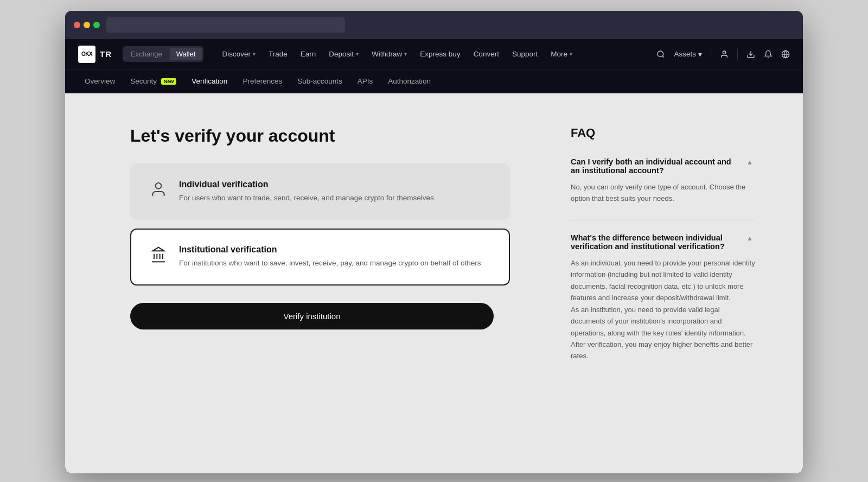 The height and width of the screenshot is (482, 868). What do you see at coordinates (768, 54) in the screenshot?
I see `notification-icon` at bounding box center [768, 54].